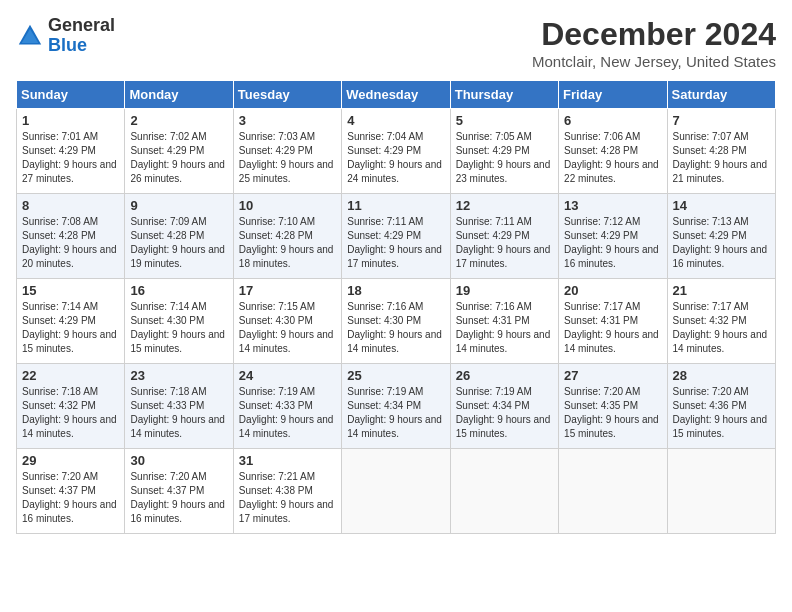 The height and width of the screenshot is (612, 792). What do you see at coordinates (396, 322) in the screenshot?
I see `week-row-3: 15Sunrise: 7:14 AMSunset: 4:29 PMDayligh…` at bounding box center [396, 322].